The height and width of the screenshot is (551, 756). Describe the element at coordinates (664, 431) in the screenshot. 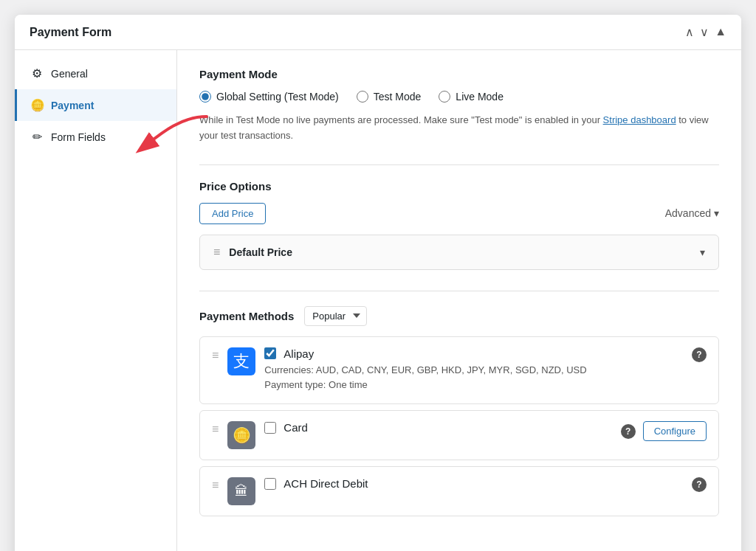

I see `card-right: ? Configure` at that location.